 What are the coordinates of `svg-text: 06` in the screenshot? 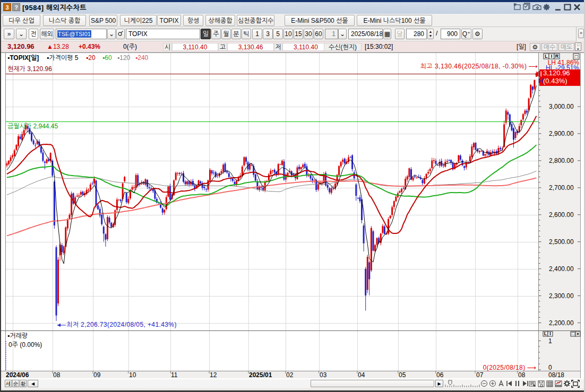 It's located at (440, 374).